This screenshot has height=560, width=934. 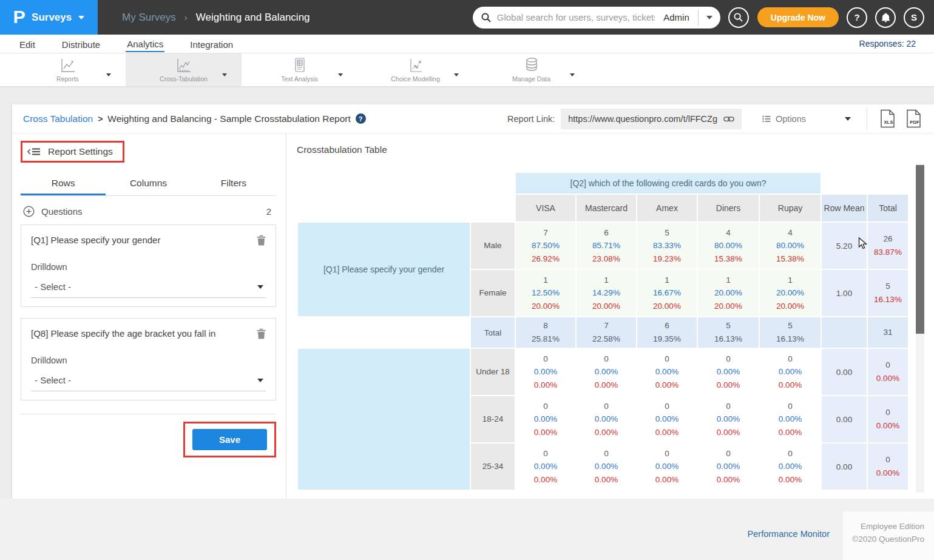 What do you see at coordinates (914, 119) in the screenshot?
I see `export-pdf-button: PDF` at bounding box center [914, 119].